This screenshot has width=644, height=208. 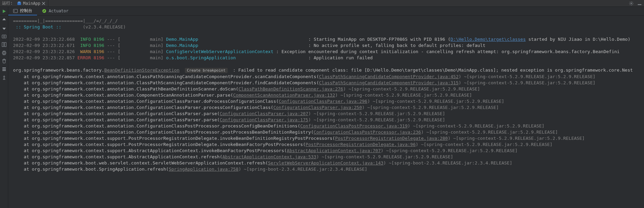 I want to click on minimize-icon, so click(x=640, y=3).